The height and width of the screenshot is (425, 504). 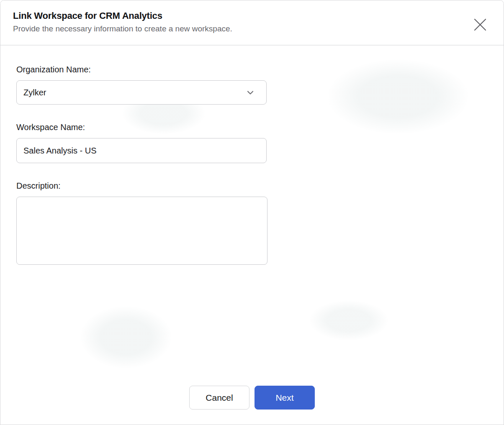 What do you see at coordinates (252, 23) in the screenshot?
I see `dialog-header: Link Workspace for CRM Analytics Provide…` at bounding box center [252, 23].